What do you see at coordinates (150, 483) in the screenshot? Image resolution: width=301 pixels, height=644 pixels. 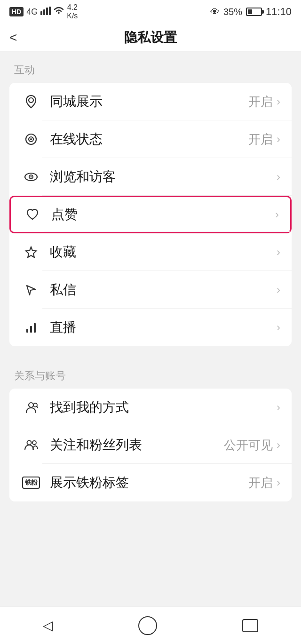 I see `menu-item-tiefen: 铁粉 展示铁粉标签 开启 ›` at bounding box center [150, 483].